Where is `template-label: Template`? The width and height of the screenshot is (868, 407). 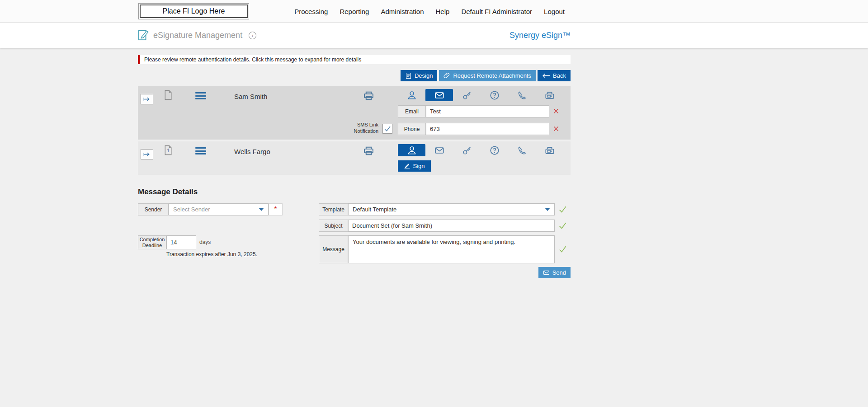 template-label: Template is located at coordinates (334, 210).